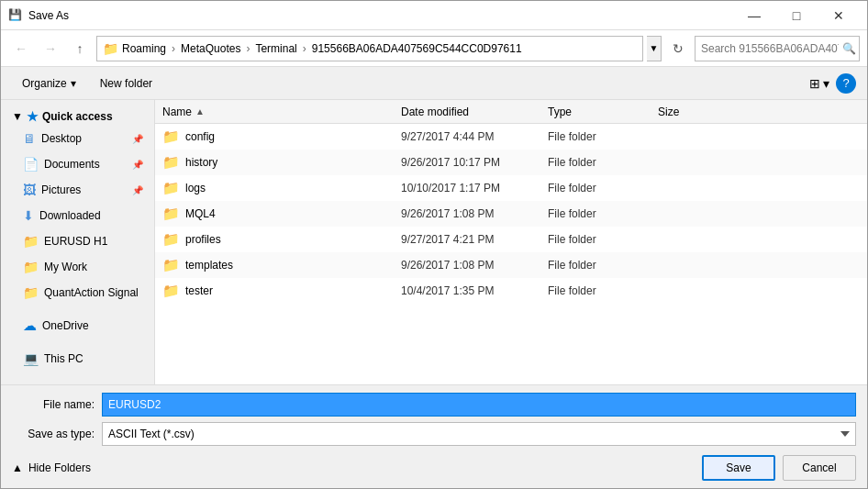 This screenshot has height=489, width=868. Describe the element at coordinates (434, 405) in the screenshot. I see `filename-row: File name:` at that location.